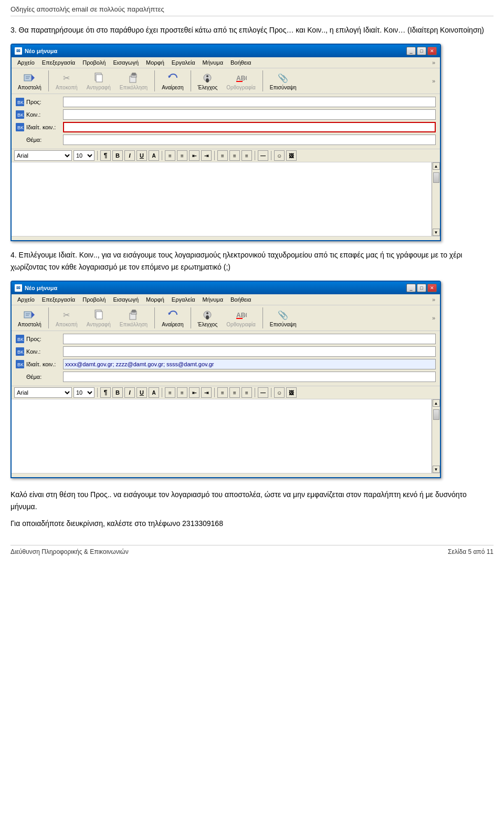 This screenshot has height=814, width=504. What do you see at coordinates (20, 352) in the screenshot?
I see `cc-field-icon-2: BK` at bounding box center [20, 352].